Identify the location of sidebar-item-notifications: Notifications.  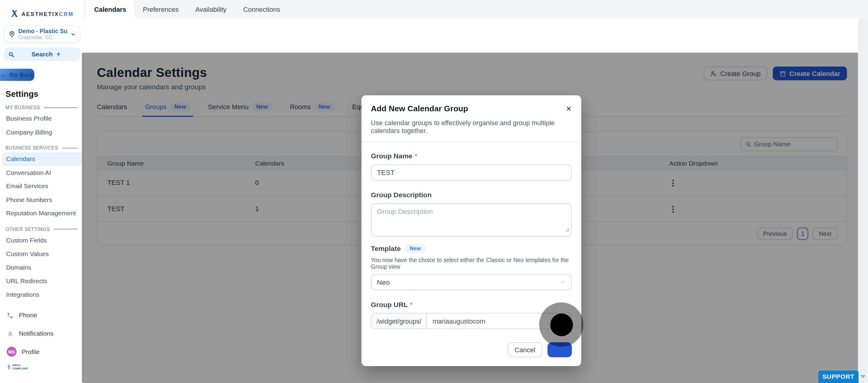
(42, 334).